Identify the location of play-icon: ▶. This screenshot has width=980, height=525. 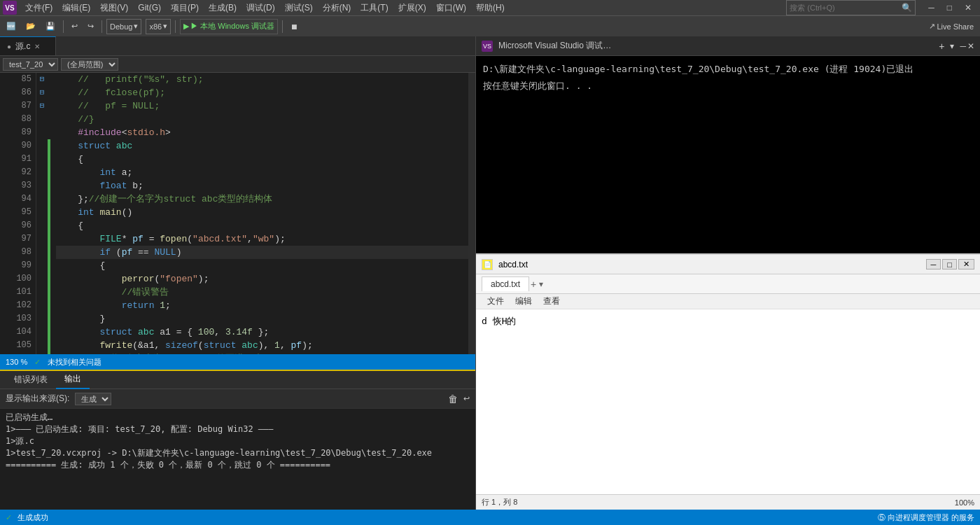
(186, 27).